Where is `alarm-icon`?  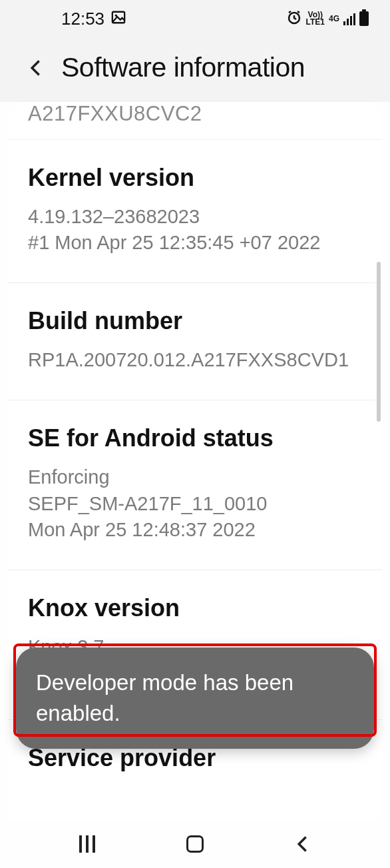
alarm-icon is located at coordinates (294, 19).